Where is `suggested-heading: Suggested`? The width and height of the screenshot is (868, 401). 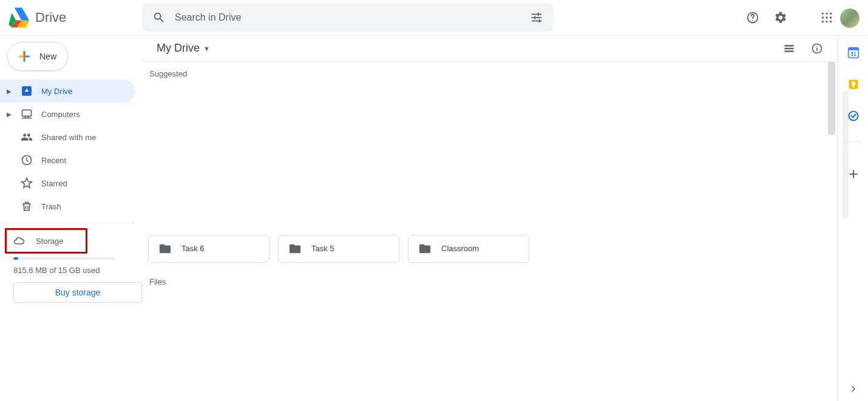
suggested-heading: Suggested is located at coordinates (490, 74).